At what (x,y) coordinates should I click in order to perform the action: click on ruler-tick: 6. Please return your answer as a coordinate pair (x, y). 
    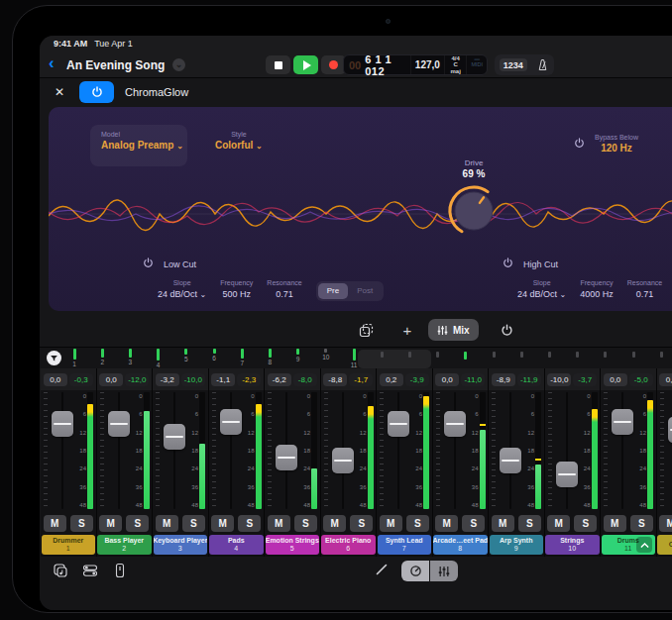
    Looking at the image, I should click on (214, 355).